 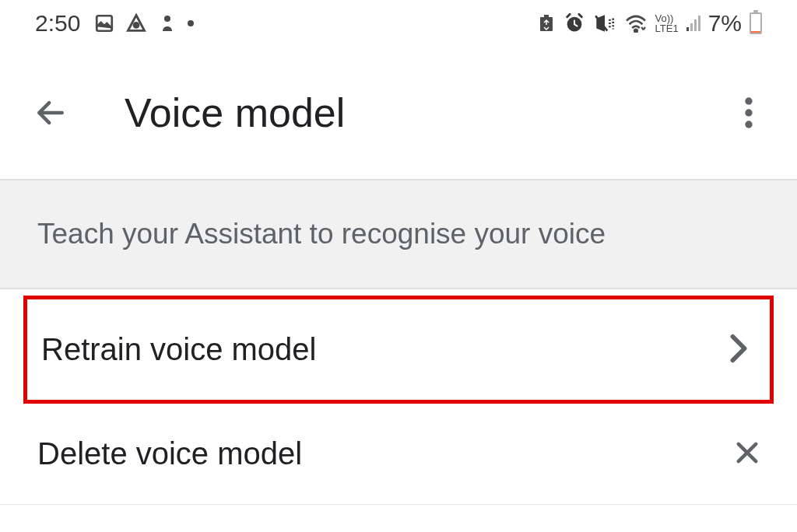 I want to click on status-time: 2:50, so click(x=58, y=23).